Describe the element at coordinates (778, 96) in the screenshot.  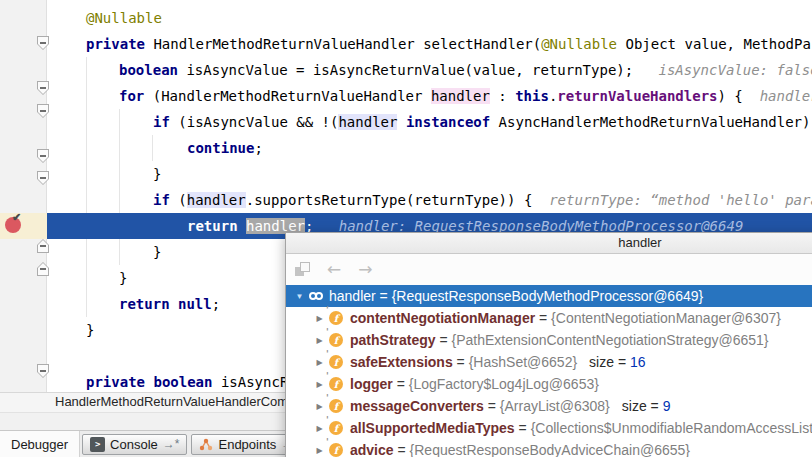
I see `inline-debug-hint: handler: Re` at that location.